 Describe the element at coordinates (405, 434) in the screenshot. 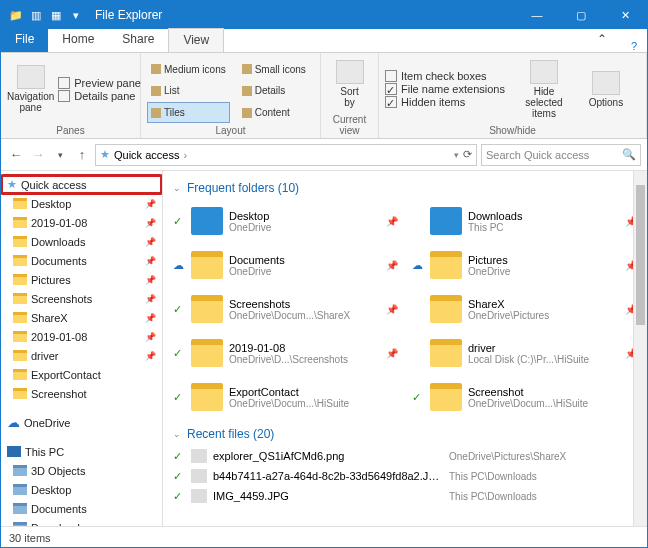

I see `section-recent: ⌄ Recent files (20)` at that location.